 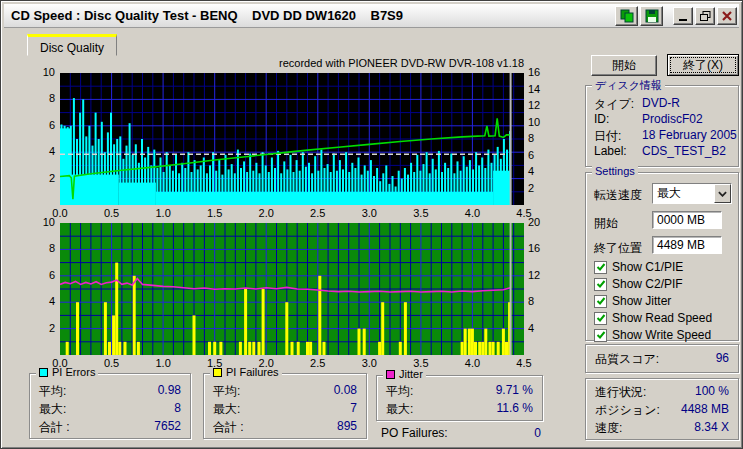 What do you see at coordinates (421, 213) in the screenshot?
I see `axis-tick-label: 3.5` at bounding box center [421, 213].